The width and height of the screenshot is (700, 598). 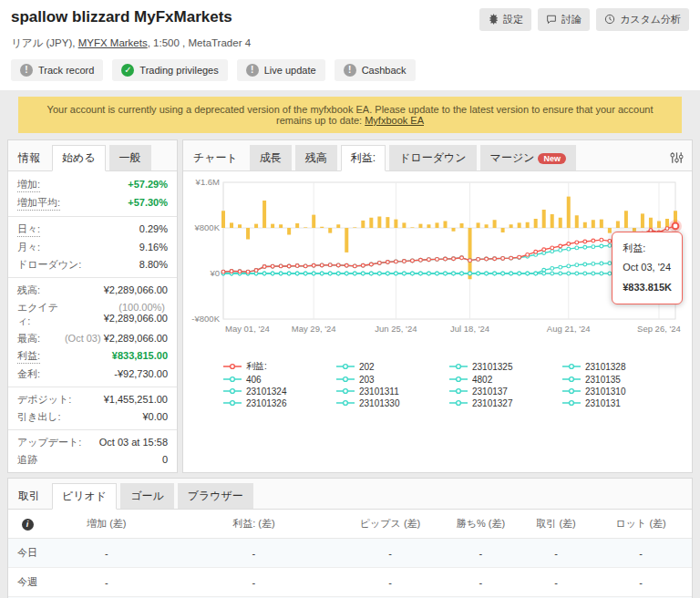 I want to click on stat-label: アップデート:, so click(x=49, y=443).